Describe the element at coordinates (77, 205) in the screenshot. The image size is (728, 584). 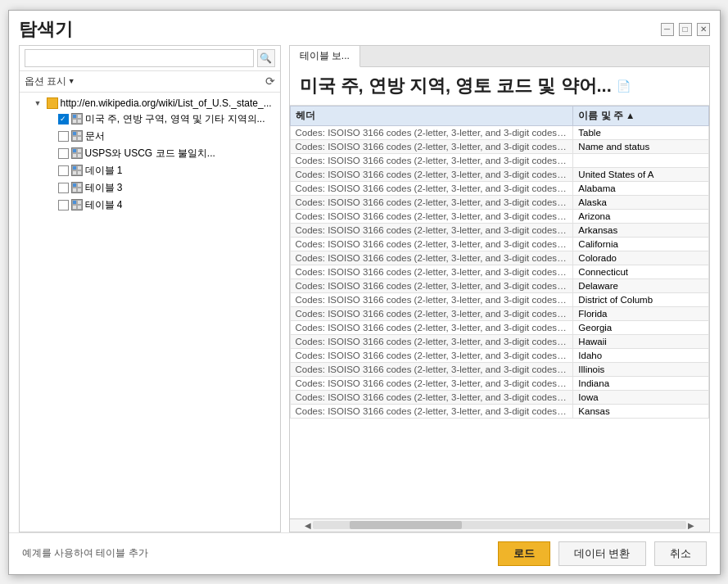
I see `table-icon-t4` at that location.